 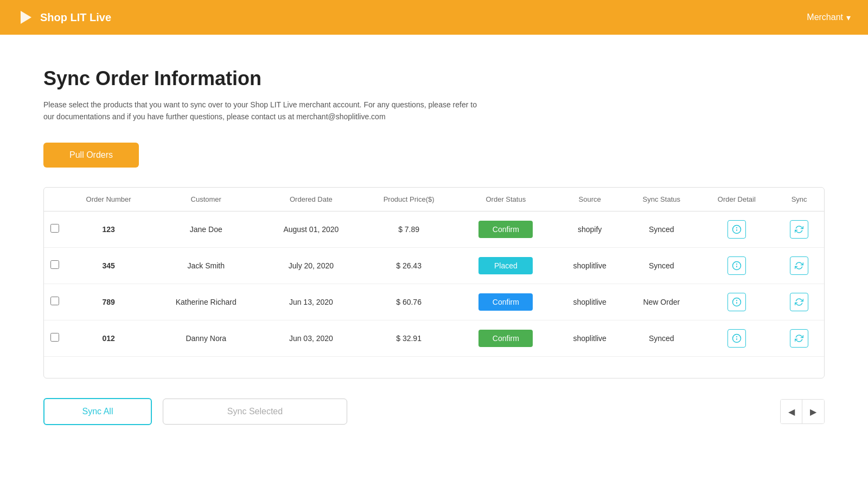 What do you see at coordinates (802, 412) in the screenshot?
I see `pagination: ◀ ▶` at bounding box center [802, 412].